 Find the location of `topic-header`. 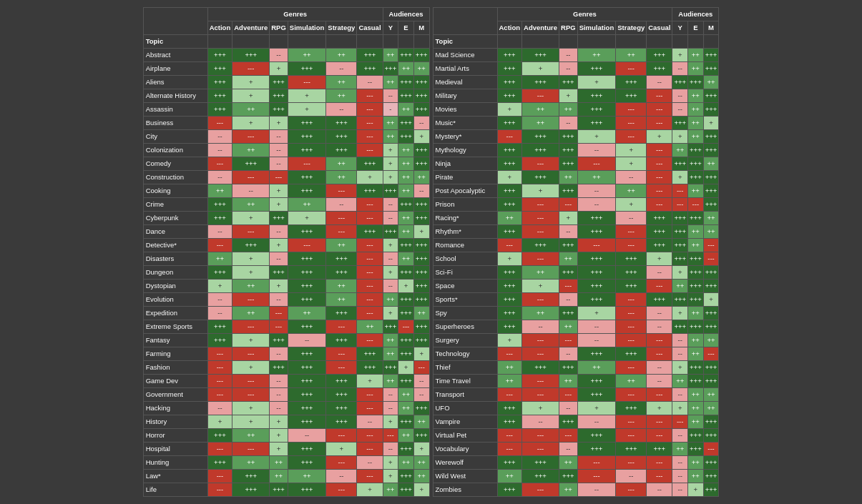

topic-header is located at coordinates (465, 21).